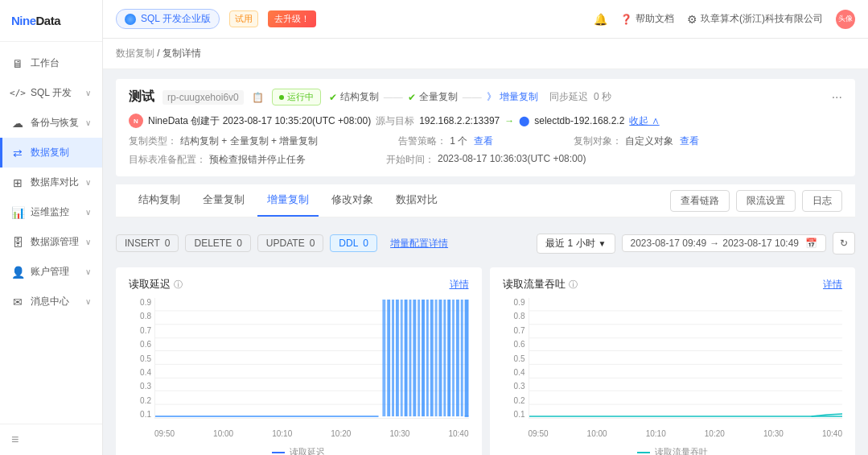 The width and height of the screenshot is (868, 455). What do you see at coordinates (296, 97) in the screenshot?
I see `task-status-badge: 运行中` at bounding box center [296, 97].